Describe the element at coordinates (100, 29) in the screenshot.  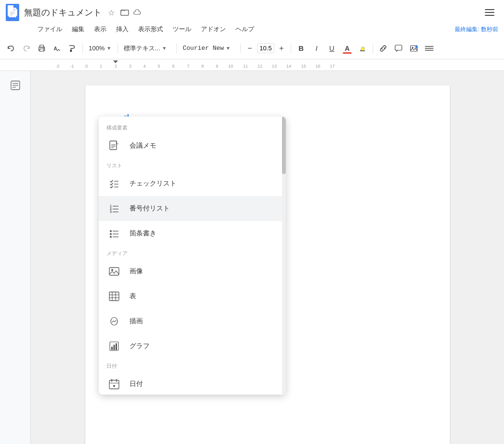
I see `menu-view: 表示` at that location.